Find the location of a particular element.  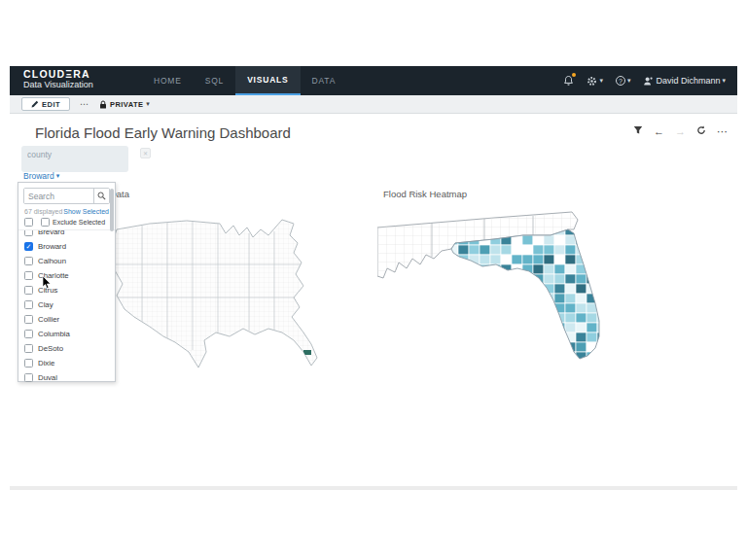

filter-widget-icon: ✕ is located at coordinates (146, 154).